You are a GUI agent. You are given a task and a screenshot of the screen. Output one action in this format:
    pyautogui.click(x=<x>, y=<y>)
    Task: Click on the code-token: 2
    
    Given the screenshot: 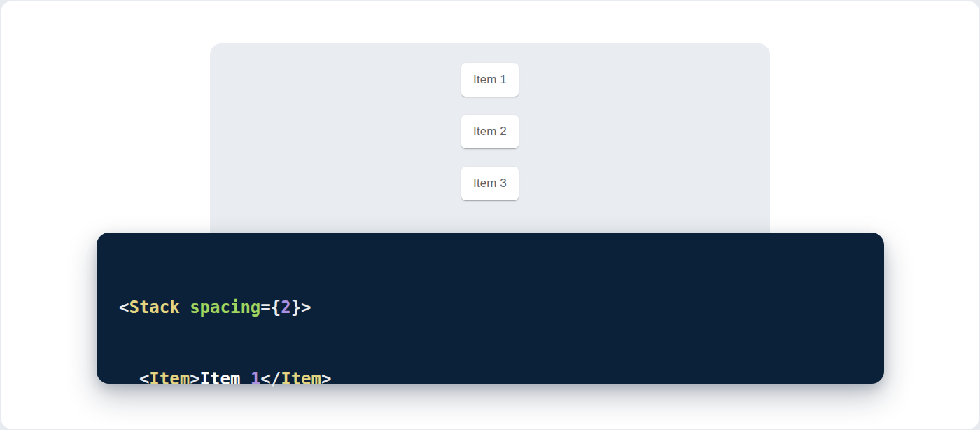 What is the action you would take?
    pyautogui.click(x=286, y=307)
    